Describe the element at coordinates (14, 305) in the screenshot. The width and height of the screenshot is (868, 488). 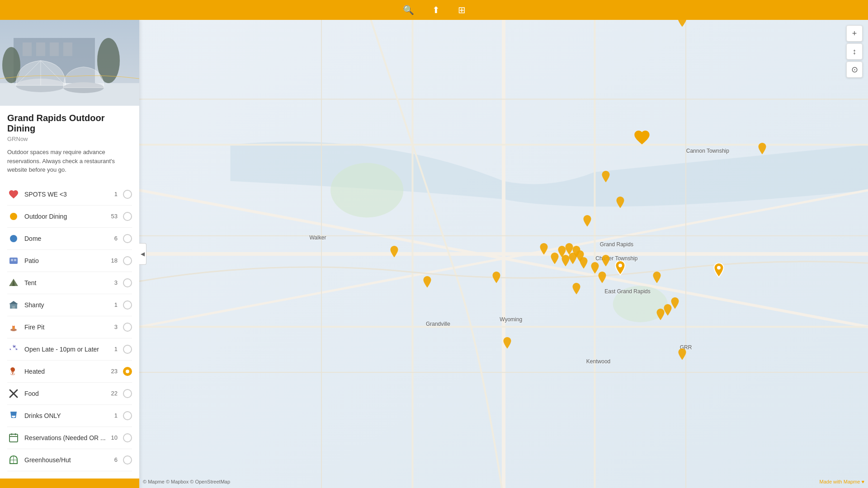
I see `shanty-icon` at that location.